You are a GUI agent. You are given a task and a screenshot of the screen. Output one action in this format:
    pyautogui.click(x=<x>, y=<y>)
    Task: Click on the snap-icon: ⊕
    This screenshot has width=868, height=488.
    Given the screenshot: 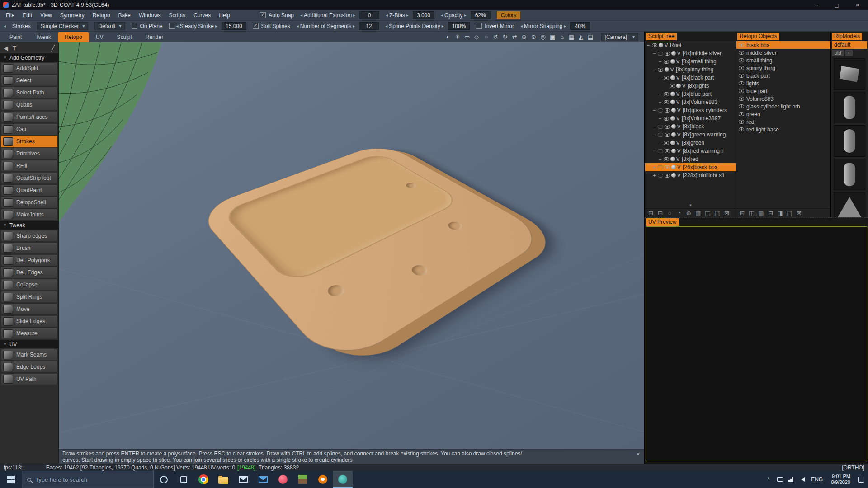 What is the action you would take?
    pyautogui.click(x=524, y=37)
    